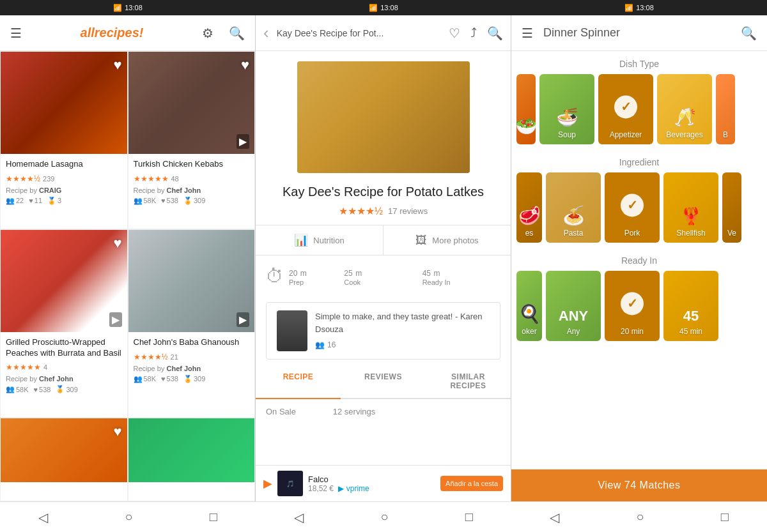 The image size is (767, 532). Describe the element at coordinates (639, 161) in the screenshot. I see `ingredient-section-title: Ingredient` at that location.